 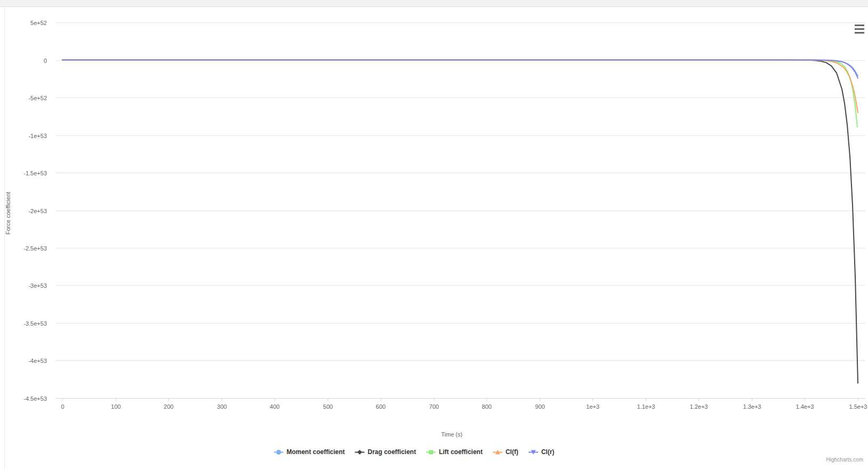 What do you see at coordinates (512, 452) in the screenshot?
I see `legend-item-label: Cl(f)` at bounding box center [512, 452].